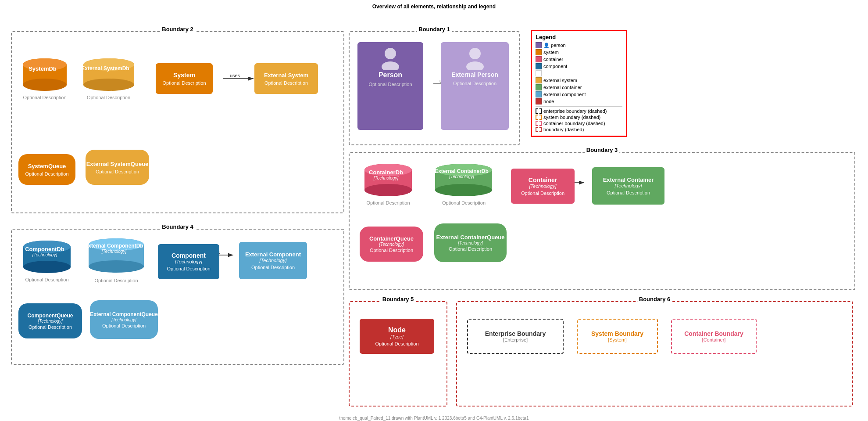  Describe the element at coordinates (434, 6) in the screenshot. I see `page-title: Overview of all elements, relationship a…` at that location.